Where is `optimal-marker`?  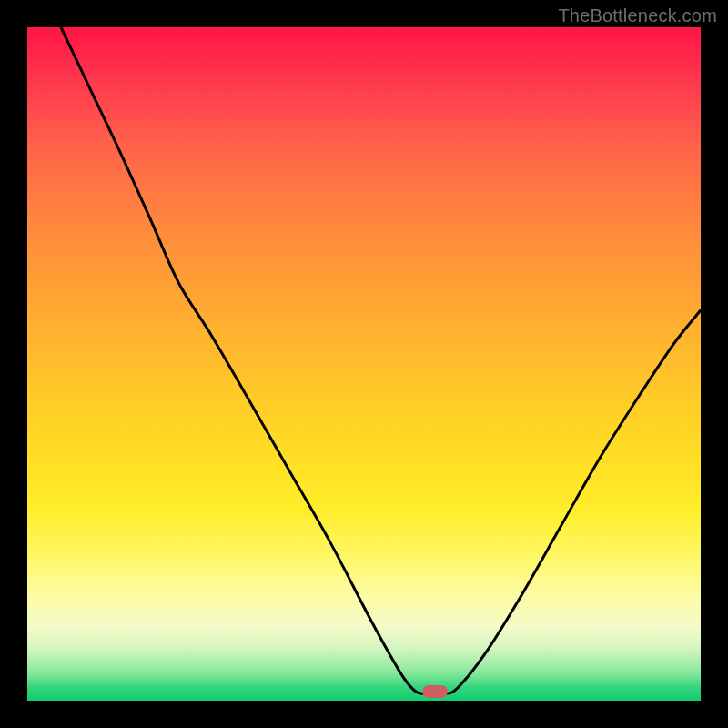 optimal-marker is located at coordinates (435, 692).